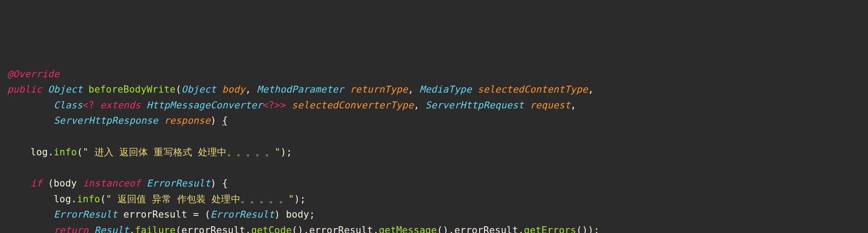 The image size is (868, 233). What do you see at coordinates (121, 105) in the screenshot?
I see `keyword-extends: extends` at bounding box center [121, 105].